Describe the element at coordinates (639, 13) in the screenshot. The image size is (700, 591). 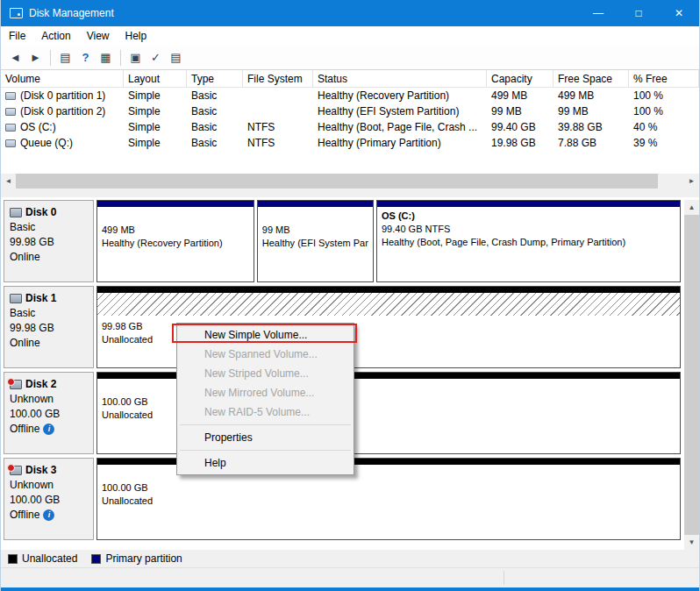
I see `maximize-button: □` at that location.